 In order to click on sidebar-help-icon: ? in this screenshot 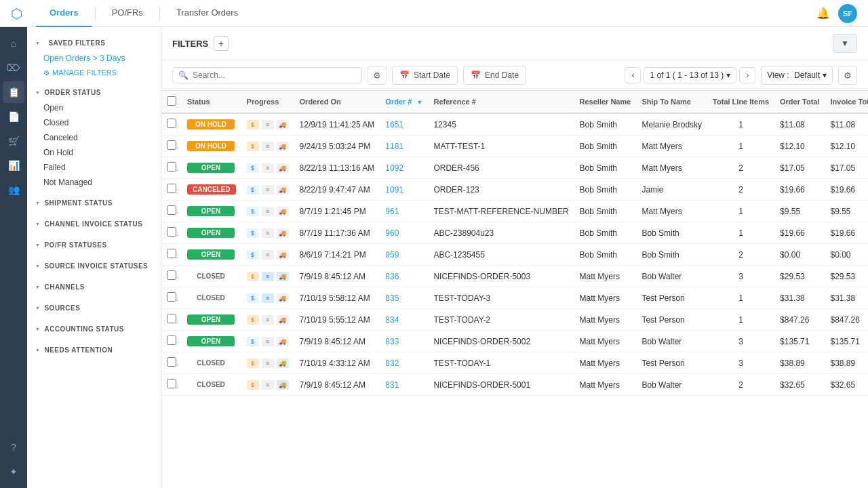, I will do `click(14, 447)`.